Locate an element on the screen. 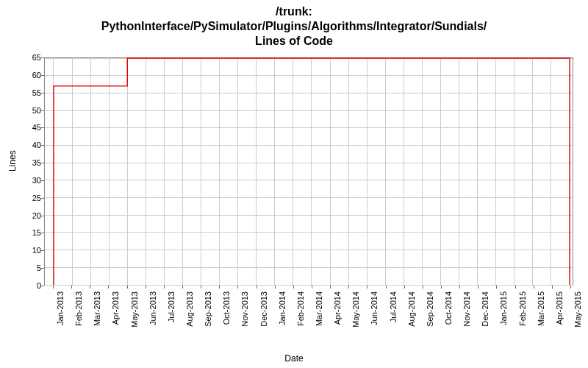 The height and width of the screenshot is (368, 588). x-tick-label: Jul-2014 is located at coordinates (393, 311).